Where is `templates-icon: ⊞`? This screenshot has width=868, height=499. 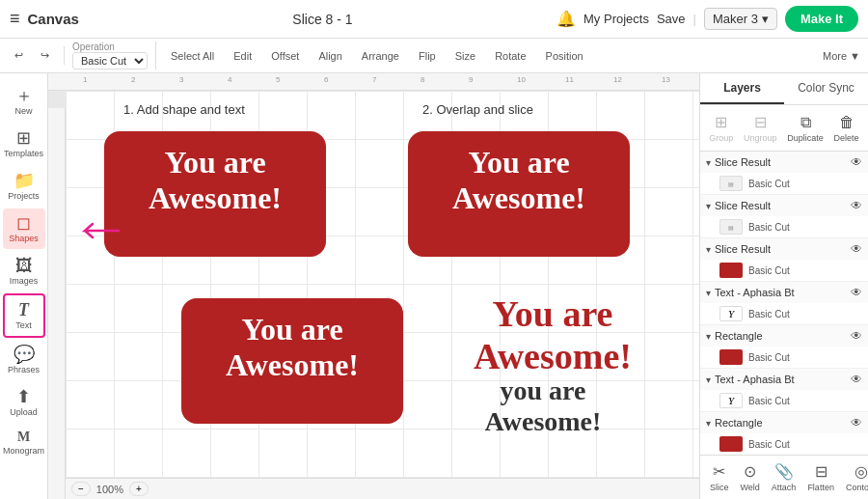 templates-icon: ⊞ is located at coordinates (23, 138).